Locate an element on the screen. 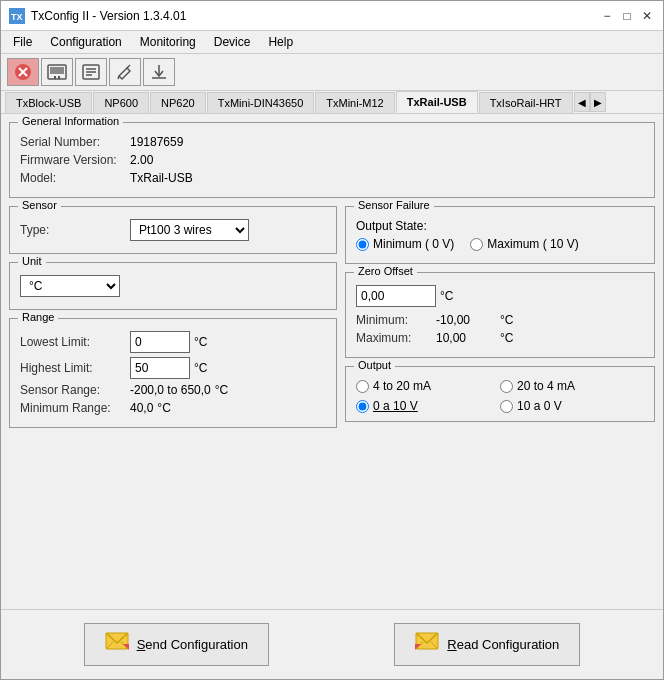  tab-txrail-usb: TxRail-USB is located at coordinates (437, 102).